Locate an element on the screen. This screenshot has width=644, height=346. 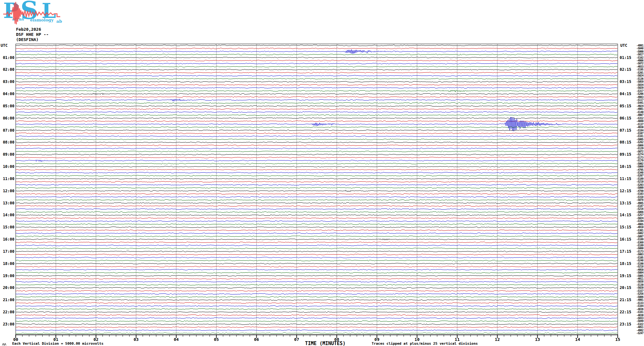
left-hour-label-06:00: 06:00 is located at coordinates (7, 118).